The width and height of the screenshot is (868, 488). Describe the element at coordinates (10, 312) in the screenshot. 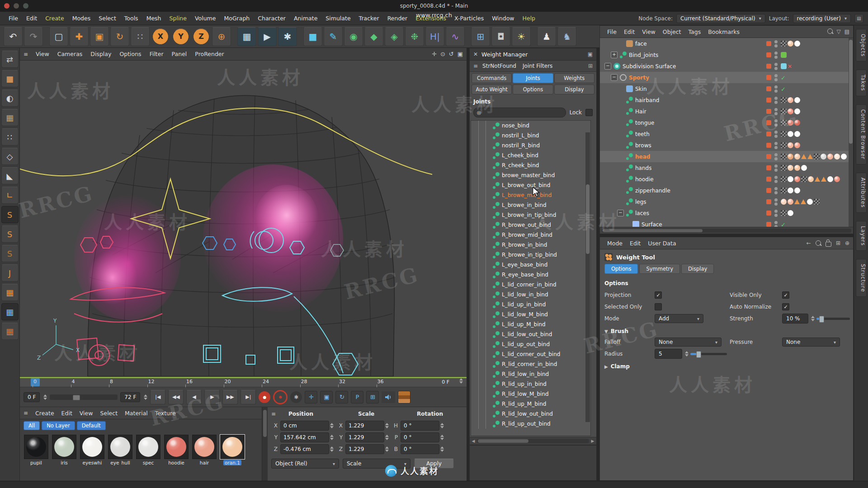

I see `weight-grid-icon: ▦` at that location.